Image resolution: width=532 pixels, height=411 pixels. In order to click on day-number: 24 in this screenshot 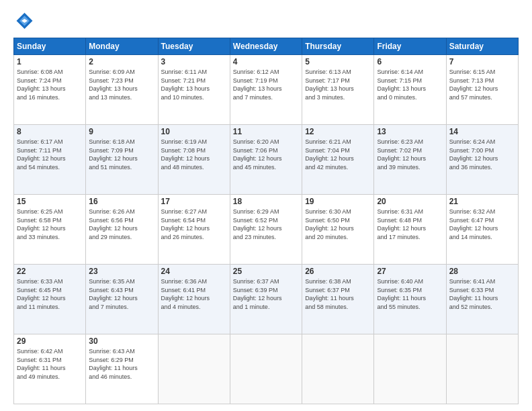, I will do `click(194, 271)`.